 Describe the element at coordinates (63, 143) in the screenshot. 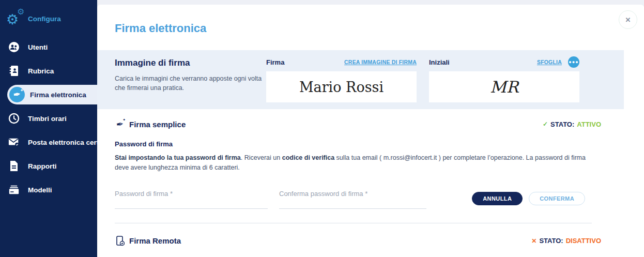

I see `sidebar-item-label: Posta elettronica certificata` at that location.